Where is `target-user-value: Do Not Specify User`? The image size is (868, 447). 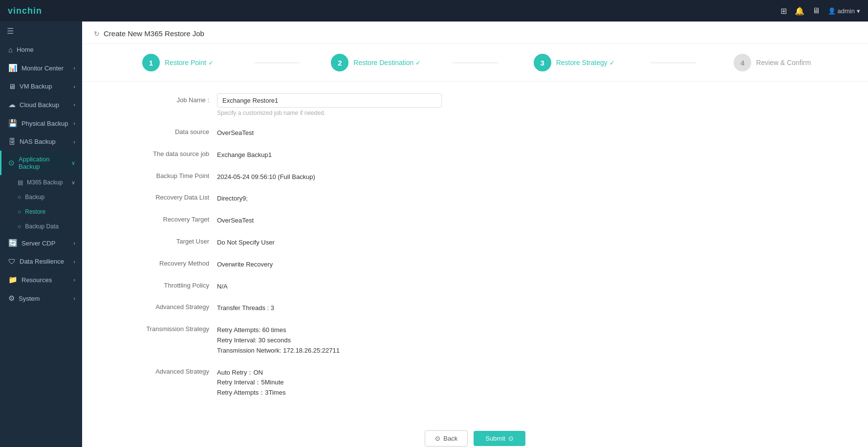
target-user-value: Do Not Specify User is located at coordinates (528, 242).